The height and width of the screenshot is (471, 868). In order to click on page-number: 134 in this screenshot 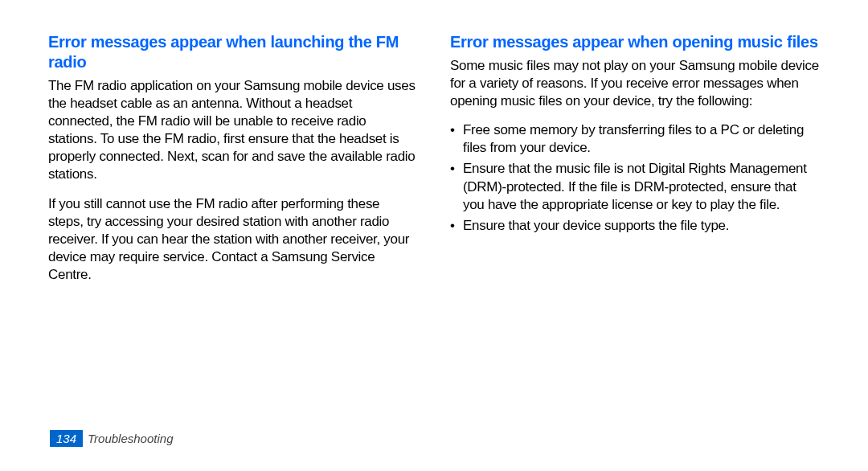, I will do `click(66, 439)`.